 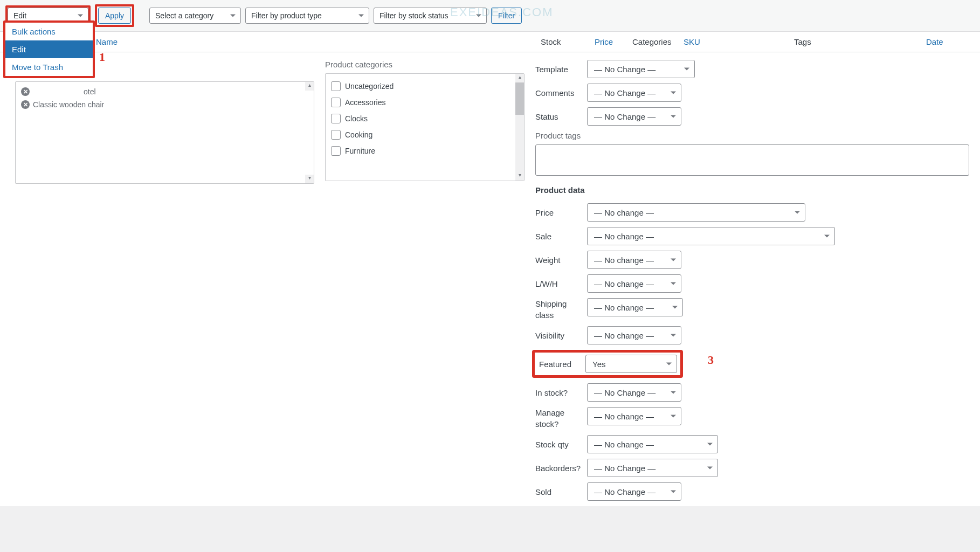 What do you see at coordinates (557, 69) in the screenshot?
I see `template-label: Template` at bounding box center [557, 69].